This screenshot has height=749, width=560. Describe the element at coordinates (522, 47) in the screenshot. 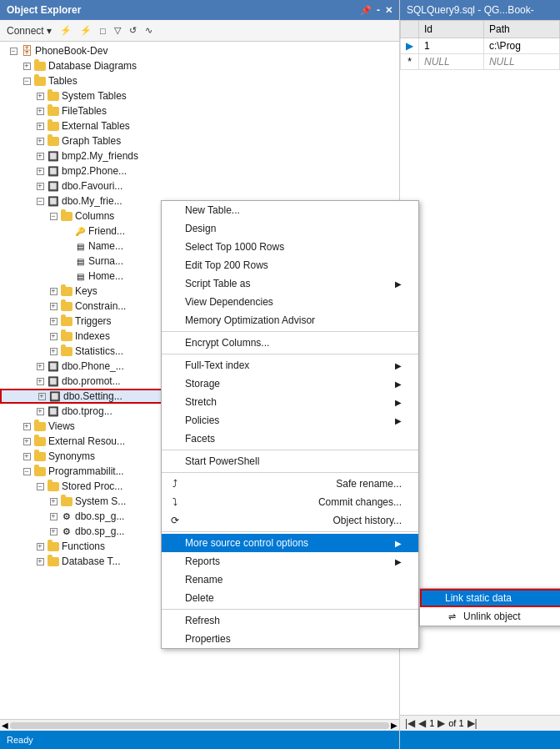

I see `row1-path: c:\Prog` at that location.